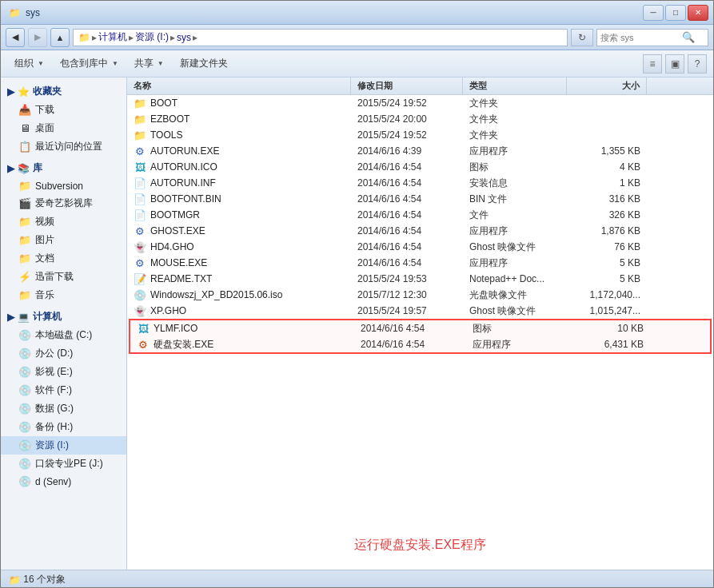  What do you see at coordinates (421, 311) in the screenshot?
I see `table-row: 👻 XP.GHO 2015/5/24 19:57 Ghost 映像文件 1,01…` at bounding box center [421, 311].